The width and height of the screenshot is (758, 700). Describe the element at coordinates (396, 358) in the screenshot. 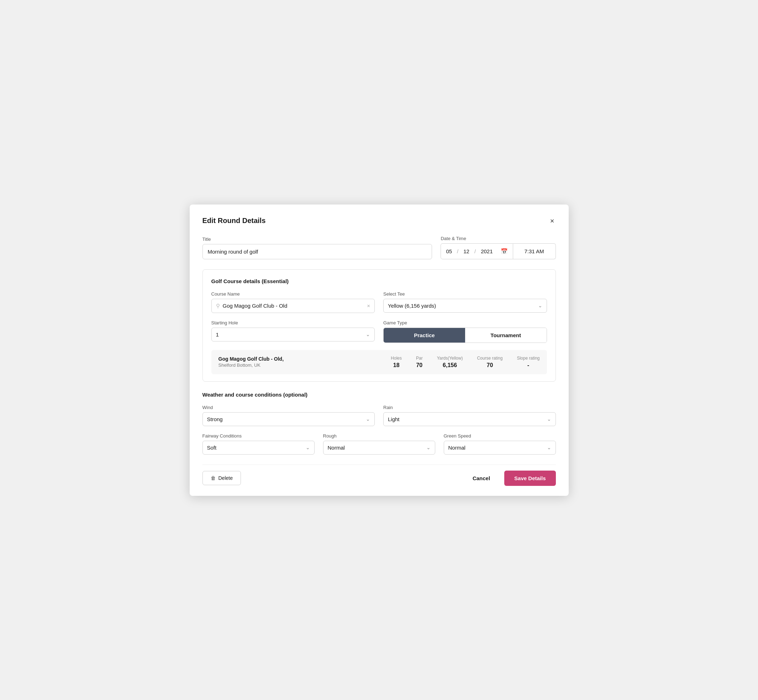

I see `holes-label: Holes` at that location.